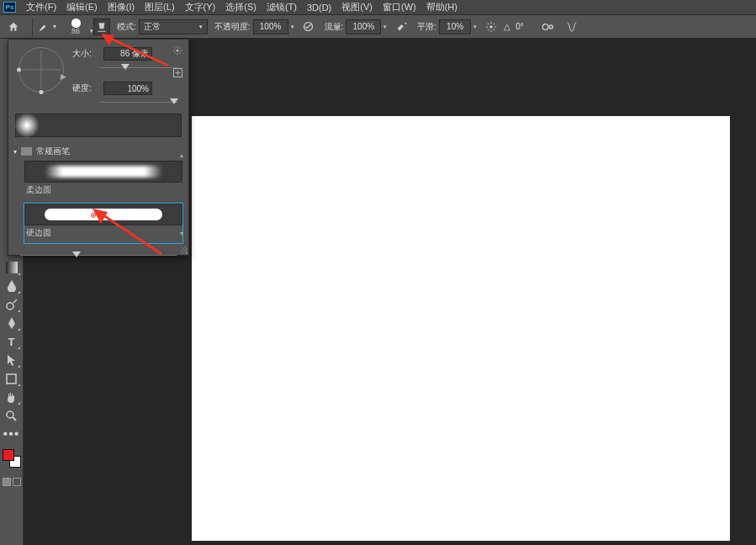  I want to click on smoothing-label: 平滑:, so click(427, 27).